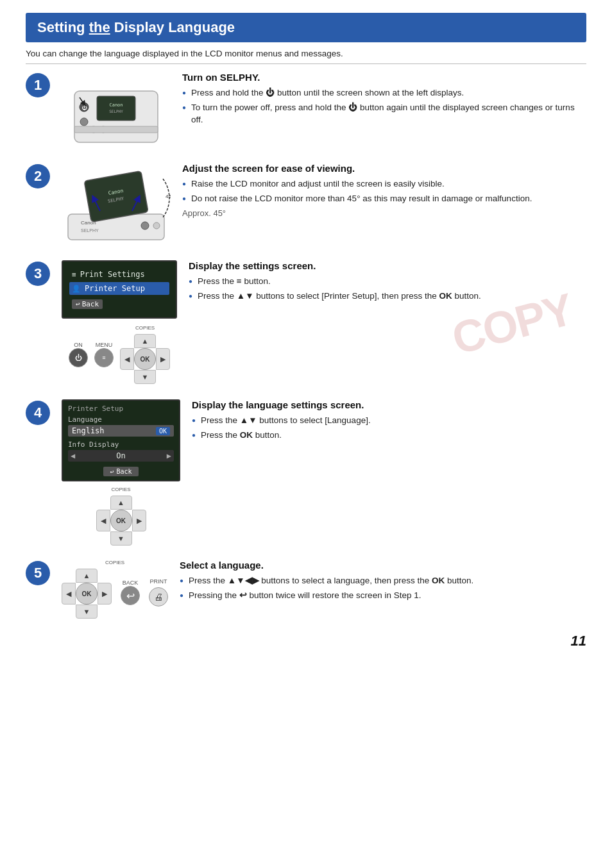  Describe the element at coordinates (383, 588) in the screenshot. I see `step-5-bullets: Press the ▲▼◀▶ buttons to select a langu…` at that location.